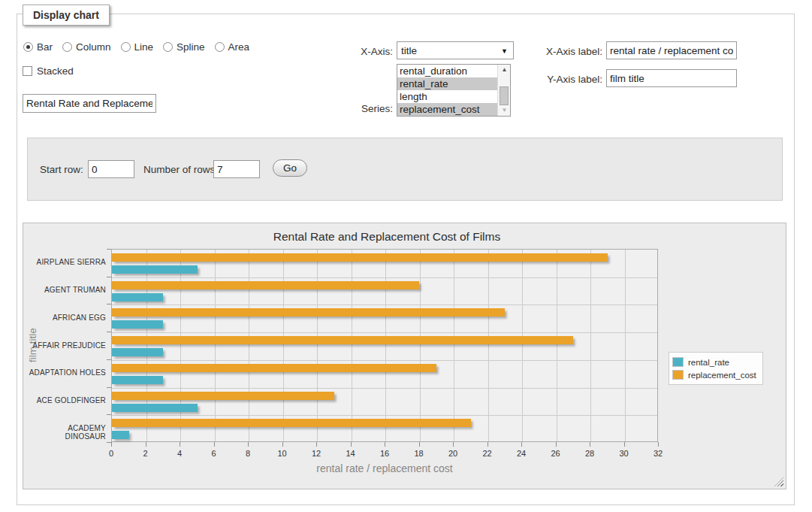  What do you see at coordinates (779, 482) in the screenshot?
I see `resize-handle-icon` at bounding box center [779, 482].